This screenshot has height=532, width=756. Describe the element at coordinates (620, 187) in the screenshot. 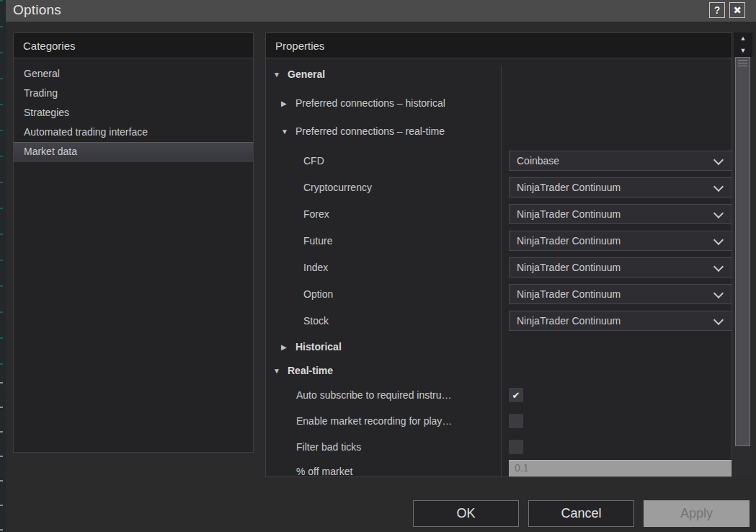

I see `cryptocurrency-connection-select: NinjaTrader Continuum` at that location.